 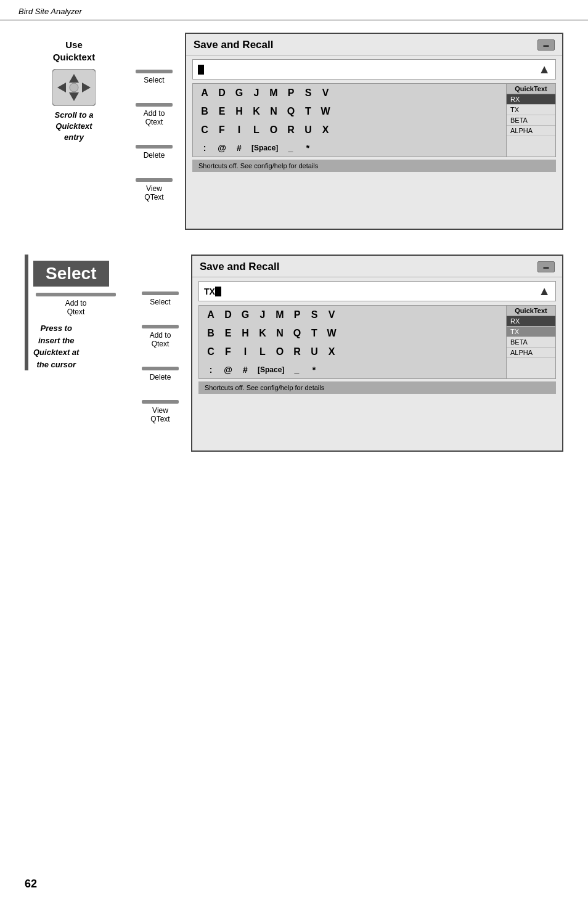 I want to click on text-input-row-2: TX ▲, so click(x=377, y=291).